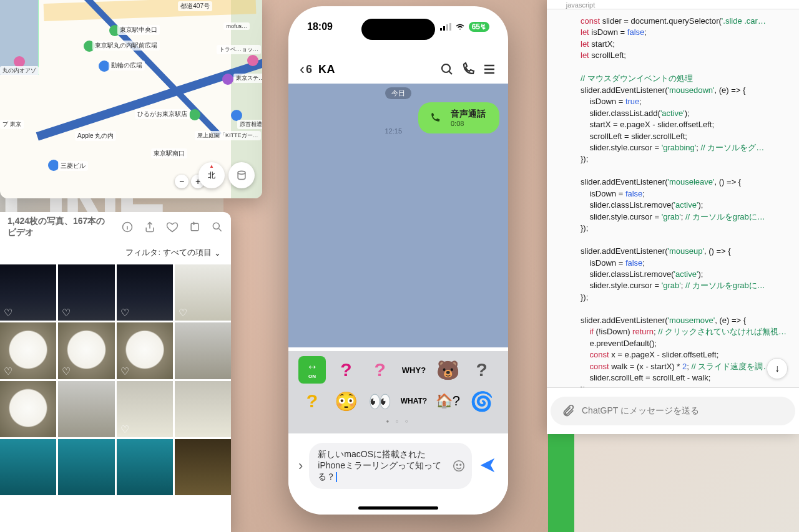  I want to click on sticker: 🏠?, so click(448, 401).